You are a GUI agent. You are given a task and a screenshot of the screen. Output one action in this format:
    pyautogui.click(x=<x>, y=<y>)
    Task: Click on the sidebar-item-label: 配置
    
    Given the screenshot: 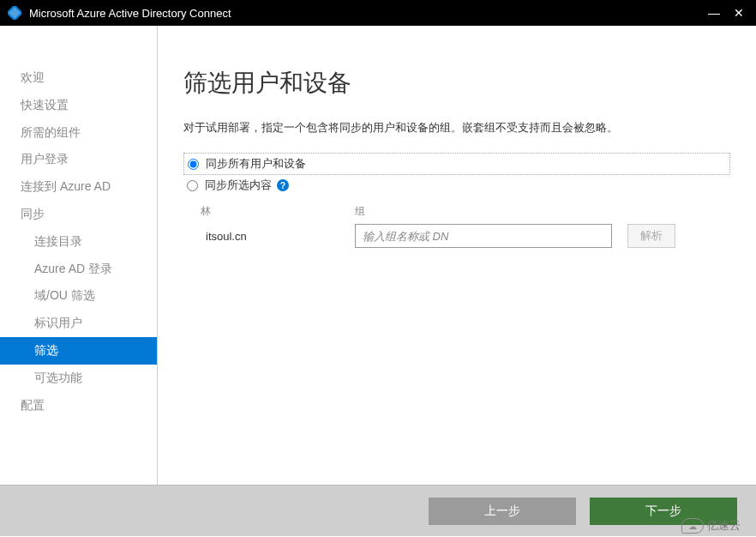 What is the action you would take?
    pyautogui.click(x=33, y=405)
    